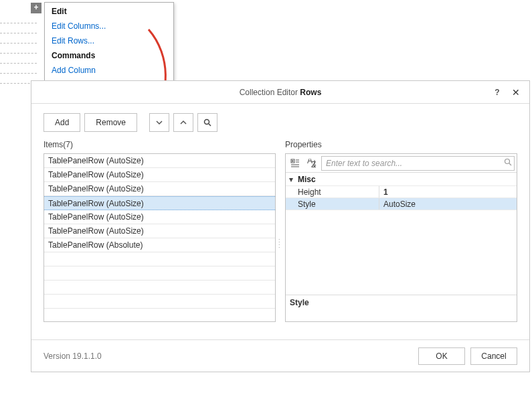 Image resolution: width=532 pixels, height=393 pixels. Describe the element at coordinates (109, 11) in the screenshot. I see `context-menu-group-edit: Edit` at that location.